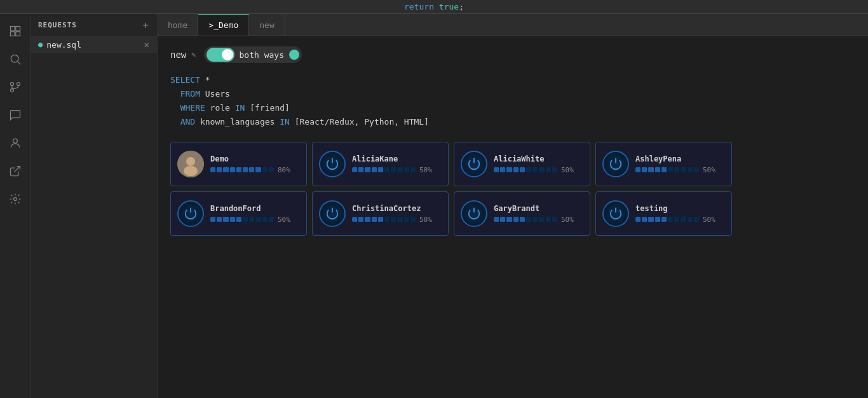 The width and height of the screenshot is (868, 398). I want to click on user-name-alicia-kane: AliciaKane, so click(397, 159).